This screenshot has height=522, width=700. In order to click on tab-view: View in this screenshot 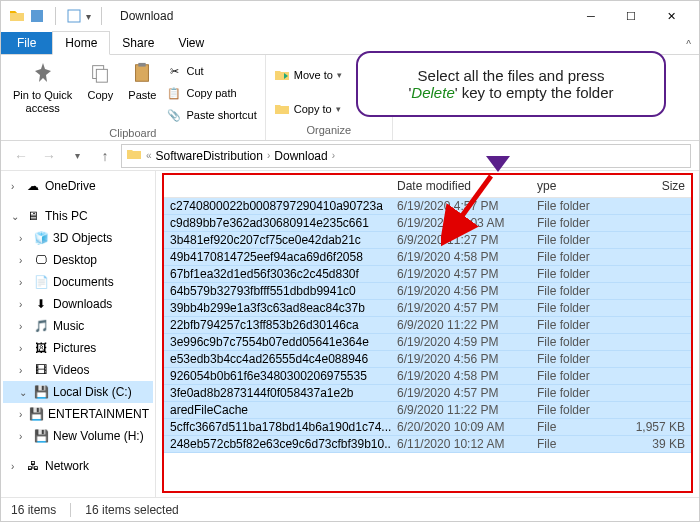, I will do `click(191, 43)`.